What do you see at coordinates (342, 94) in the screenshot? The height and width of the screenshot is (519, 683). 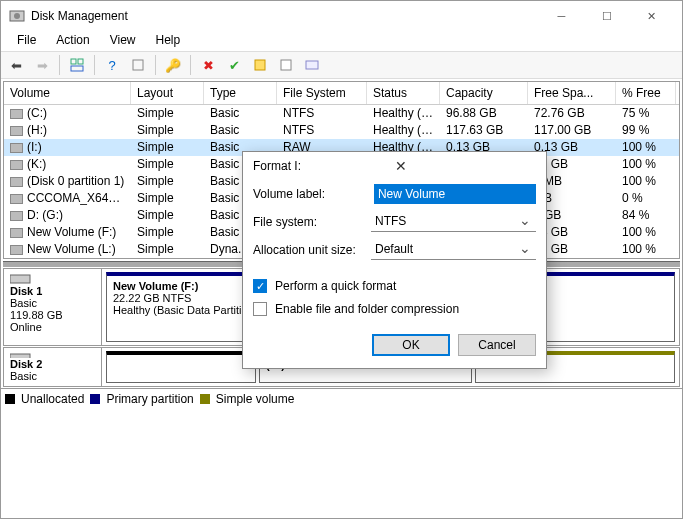 I see `list-header: Volume Layout Type File System Status Ca…` at bounding box center [342, 94].